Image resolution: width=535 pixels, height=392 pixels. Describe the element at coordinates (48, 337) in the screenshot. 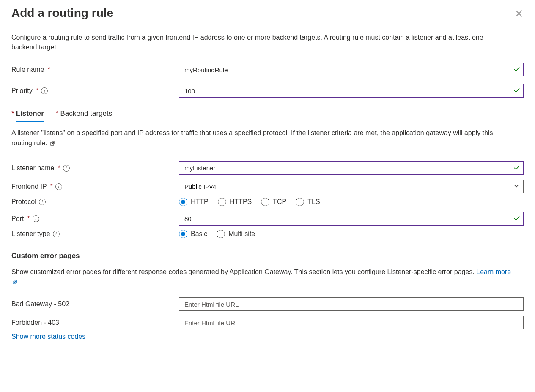

I see `show-more-status-codes-link: Show more status codes` at that location.